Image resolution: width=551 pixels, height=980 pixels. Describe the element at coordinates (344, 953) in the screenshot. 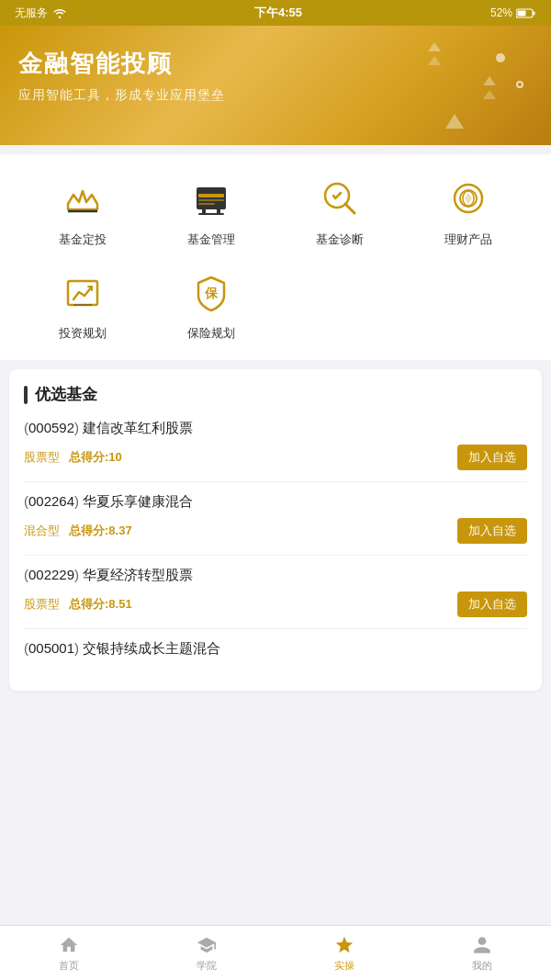

I see `nav-item-practice: 实操` at that location.